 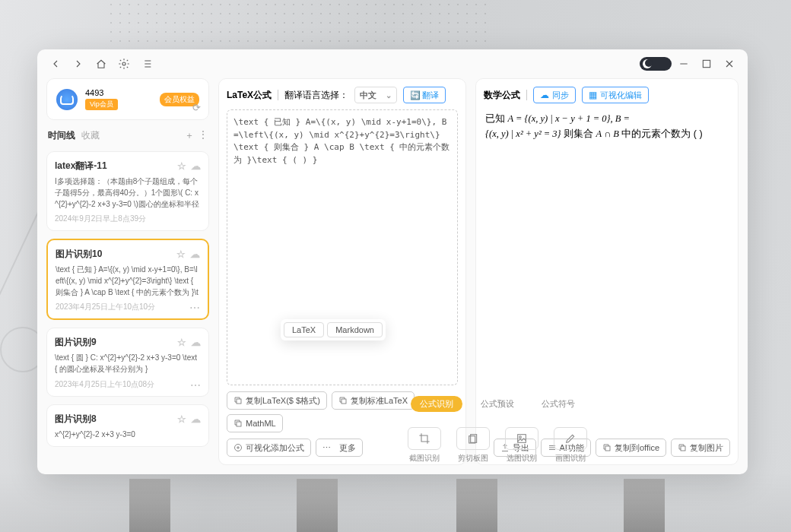 I want to click on user-id: 4493, so click(x=102, y=93).